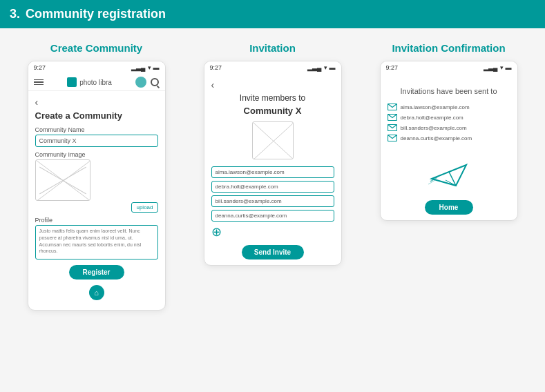  What do you see at coordinates (273, 163) in the screenshot?
I see `invitation-phone: 9:27 ▂▃▄ ▾ ▬ ‹ Invite members to Communi…` at bounding box center [273, 163].